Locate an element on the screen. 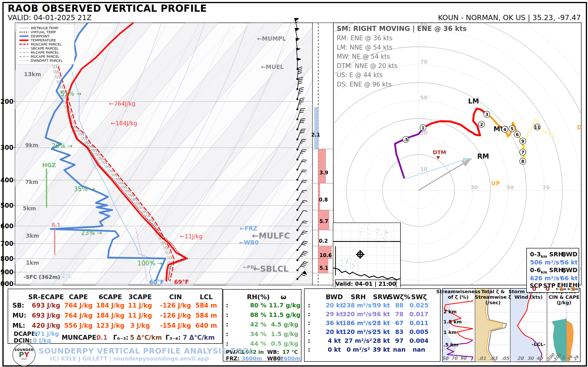 Image resolution: width=588 pixels, height=367 pixels. bar-value: 10.6 is located at coordinates (326, 255).